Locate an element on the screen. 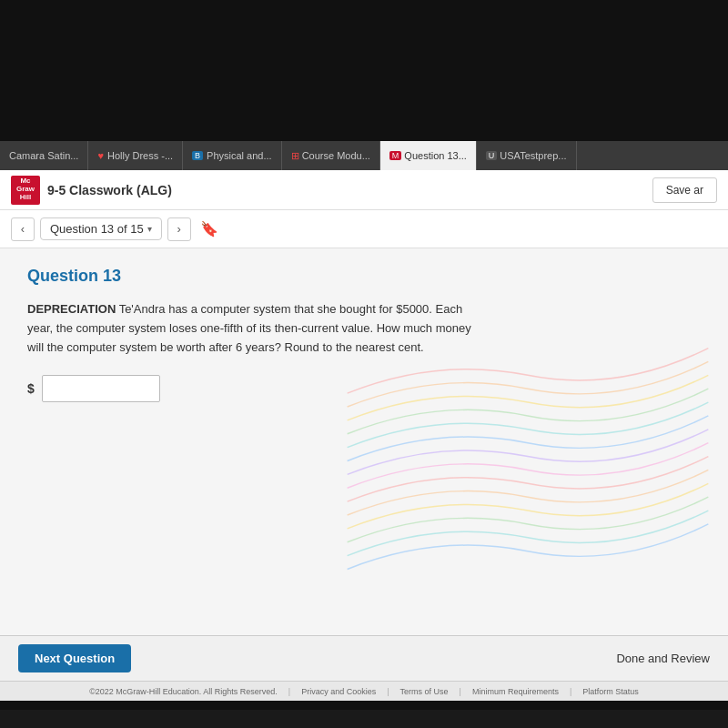 This screenshot has height=728, width=728. course-icon: ⊞ is located at coordinates (295, 157).